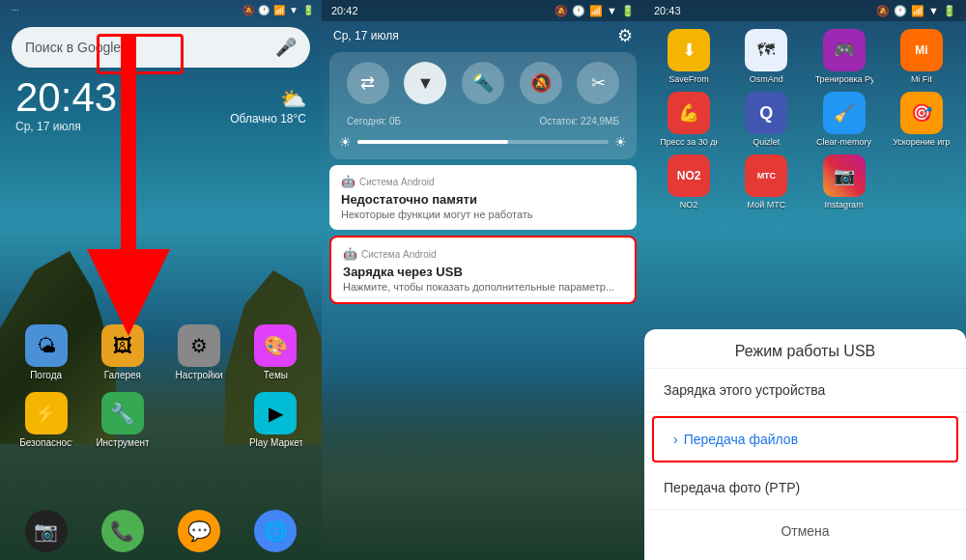 Image resolution: width=966 pixels, height=560 pixels. Describe the element at coordinates (844, 120) in the screenshot. I see `app-clearmemory: 🧹 Clear-memory` at that location.